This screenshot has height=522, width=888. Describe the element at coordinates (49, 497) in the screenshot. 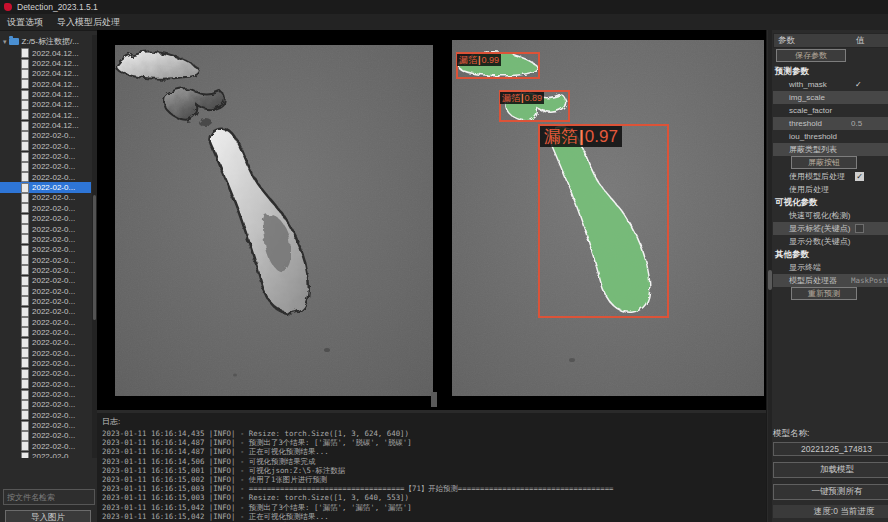

I see `file-search-input` at that location.